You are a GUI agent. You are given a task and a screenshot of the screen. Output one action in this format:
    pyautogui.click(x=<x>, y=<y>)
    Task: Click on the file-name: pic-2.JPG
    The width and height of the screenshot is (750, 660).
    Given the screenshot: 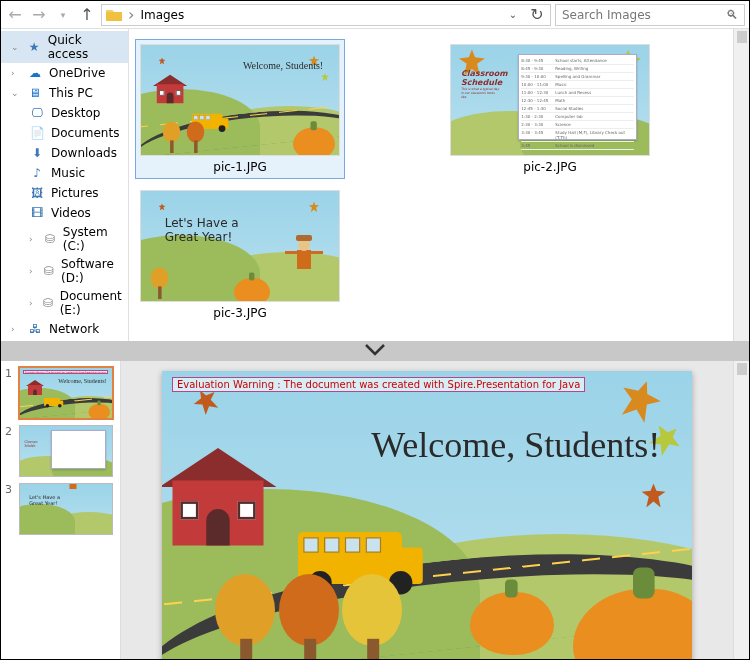 What is the action you would take?
    pyautogui.click(x=550, y=167)
    